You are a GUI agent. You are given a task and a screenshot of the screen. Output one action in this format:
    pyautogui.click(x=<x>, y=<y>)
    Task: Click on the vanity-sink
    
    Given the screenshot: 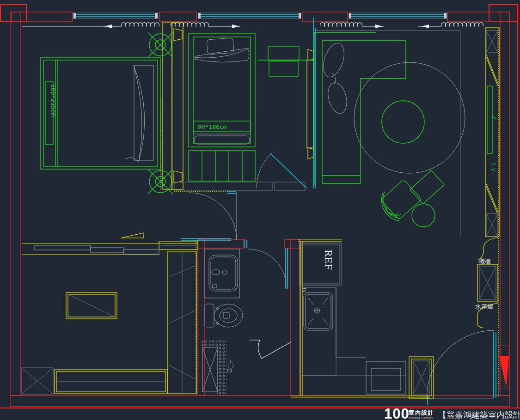 What is the action you would take?
    pyautogui.click(x=222, y=274)
    